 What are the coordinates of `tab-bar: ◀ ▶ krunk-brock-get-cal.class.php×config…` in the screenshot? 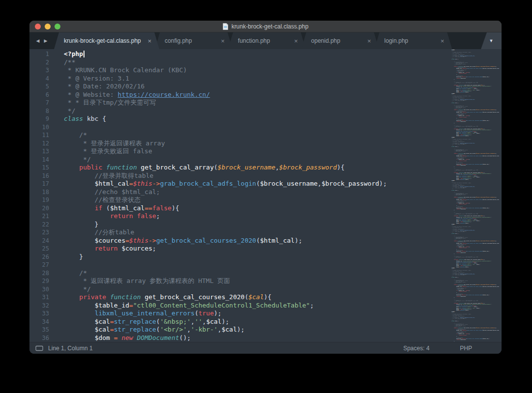 It's located at (265, 41).